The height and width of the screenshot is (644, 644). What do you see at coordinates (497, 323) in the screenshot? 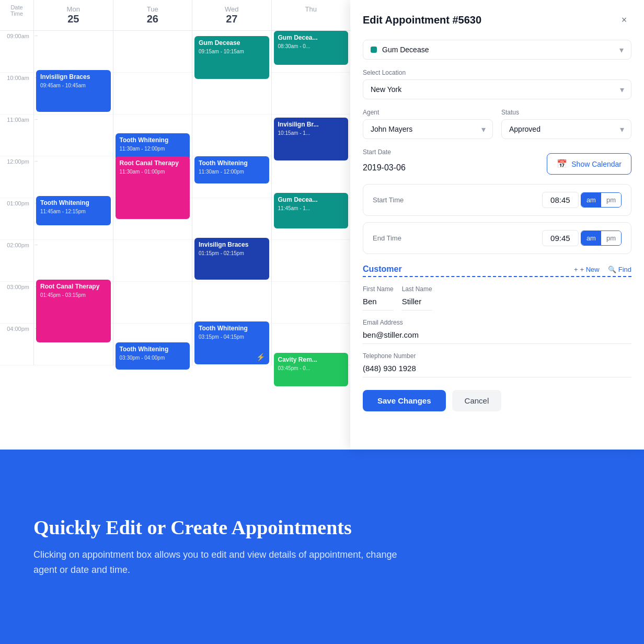
I see `email-label: Email Address` at bounding box center [497, 323].